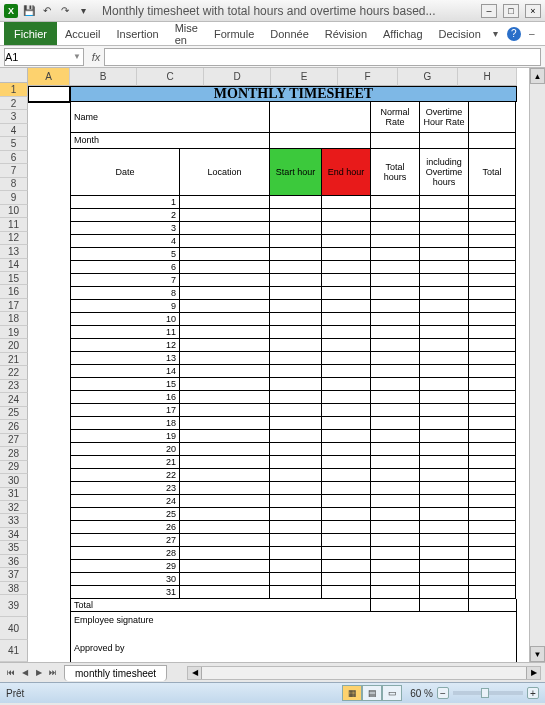 This screenshot has width=545, height=705. What do you see at coordinates (14, 332) in the screenshot?
I see `row-header: 19` at bounding box center [14, 332].